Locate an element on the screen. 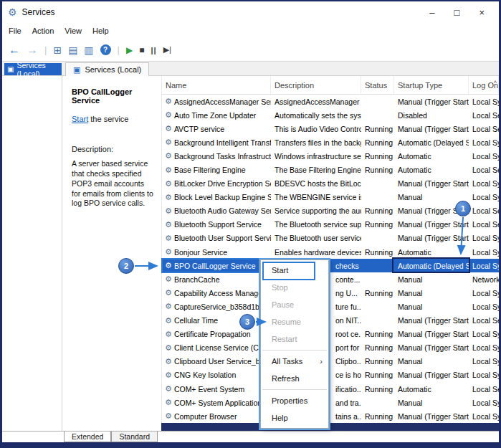  service-name: COM+ Event System is located at coordinates (209, 389).